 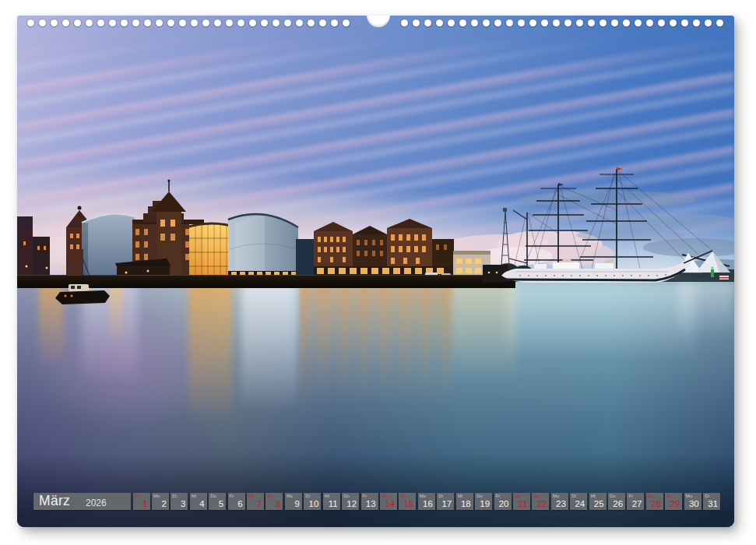 What do you see at coordinates (655, 501) in the screenshot?
I see `day-cell-28: Sa28` at bounding box center [655, 501].